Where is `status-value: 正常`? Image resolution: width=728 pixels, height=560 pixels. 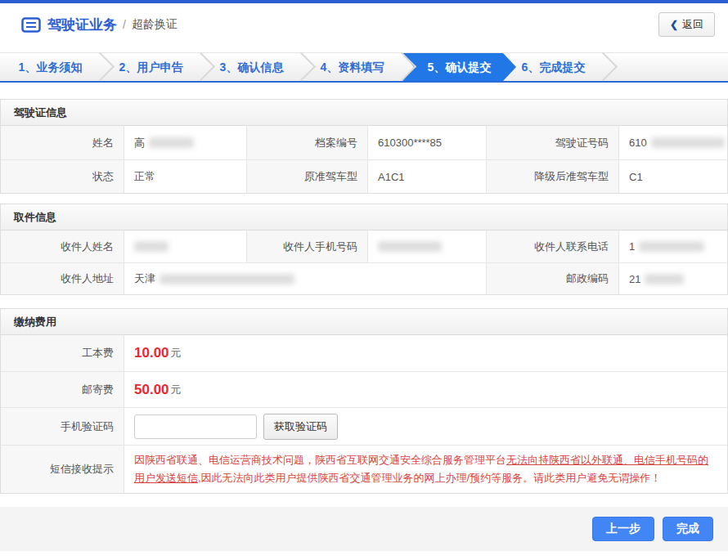
status-value: 正常 is located at coordinates (185, 177).